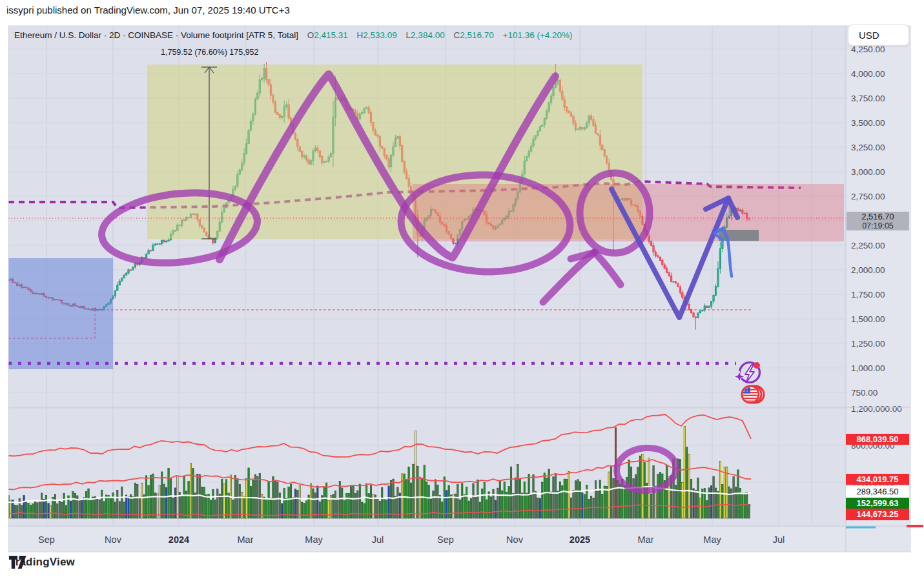  What do you see at coordinates (878, 492) in the screenshot?
I see `volume-ma-label: 289,346.50` at bounding box center [878, 492].